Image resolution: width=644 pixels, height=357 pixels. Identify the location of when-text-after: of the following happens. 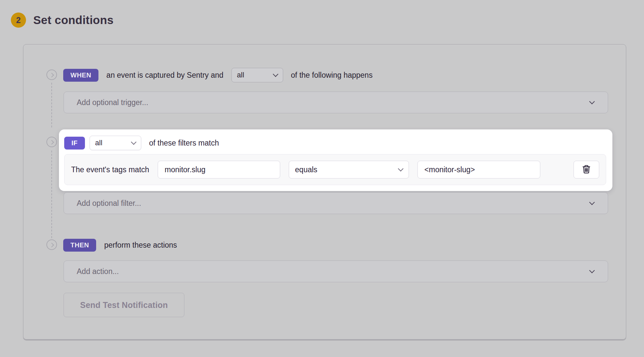
(332, 75).